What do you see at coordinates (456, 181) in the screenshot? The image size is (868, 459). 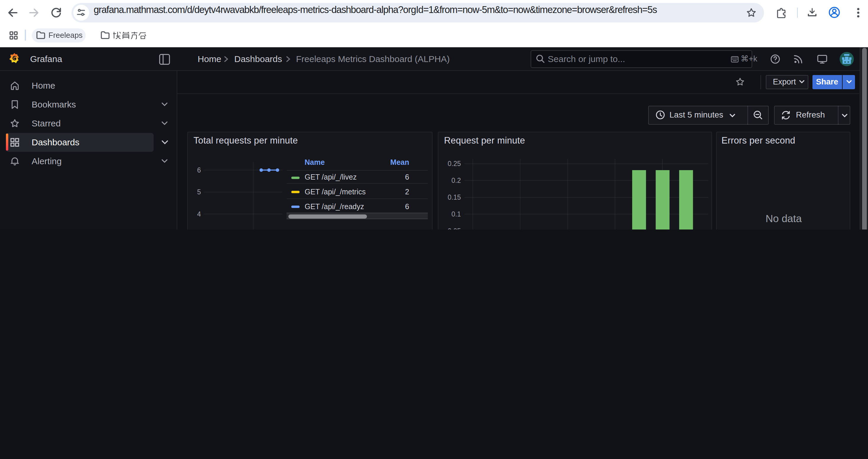 I see `svg-text: 0.2` at bounding box center [456, 181].